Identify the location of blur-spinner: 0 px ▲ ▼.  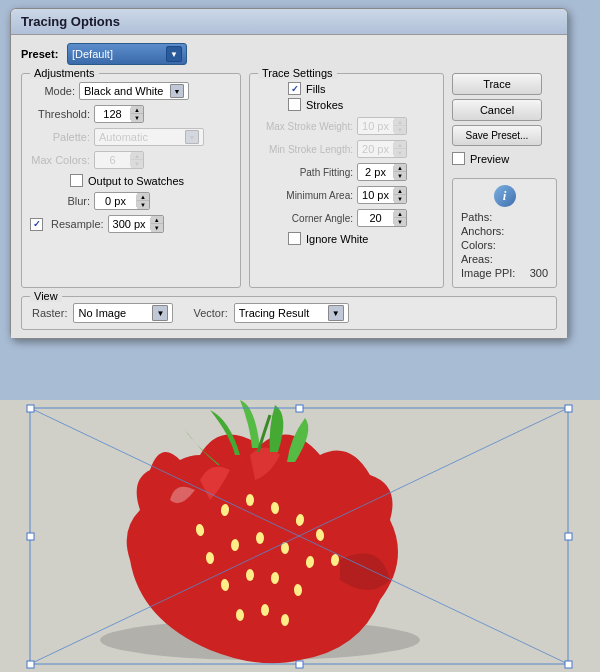
(122, 201).